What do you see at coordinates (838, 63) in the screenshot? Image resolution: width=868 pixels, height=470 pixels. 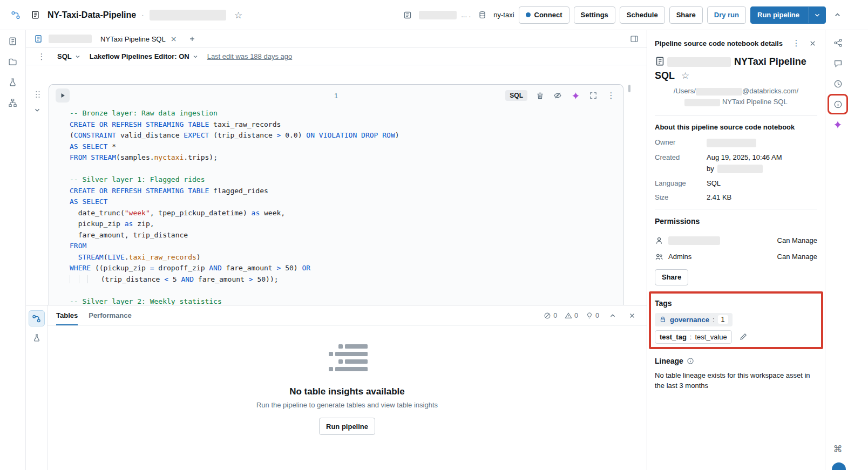 I see `rail-comments-button` at bounding box center [838, 63].